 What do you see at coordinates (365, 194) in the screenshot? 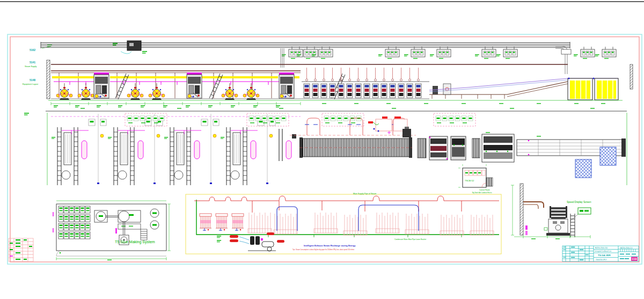
I see `steam-schematic-title: Main Supply Pipe of Steam` at bounding box center [365, 194].